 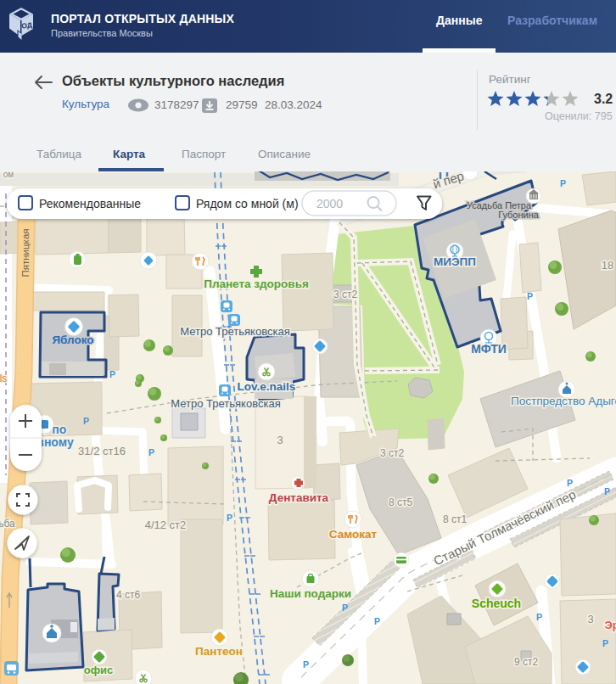 What do you see at coordinates (455, 519) in the screenshot?
I see `svg-text: 8 ст1` at bounding box center [455, 519].